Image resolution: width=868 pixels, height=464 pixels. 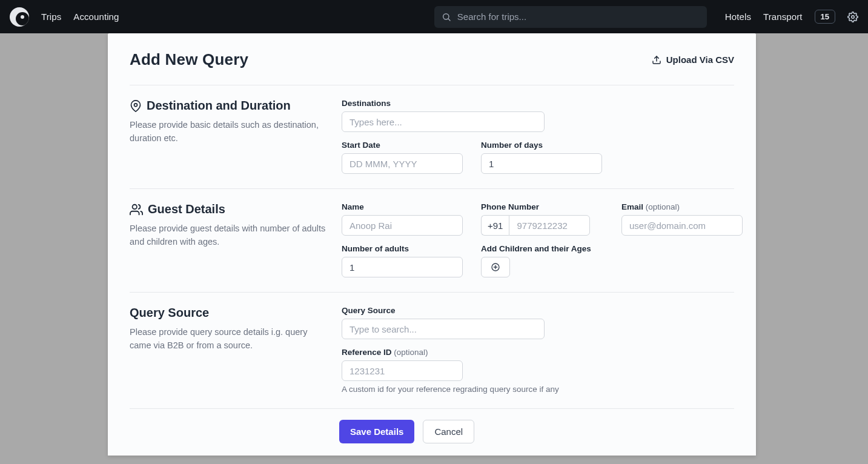 What do you see at coordinates (402, 353) in the screenshot?
I see `reference-id-label: Reference ID (optional)` at bounding box center [402, 353].